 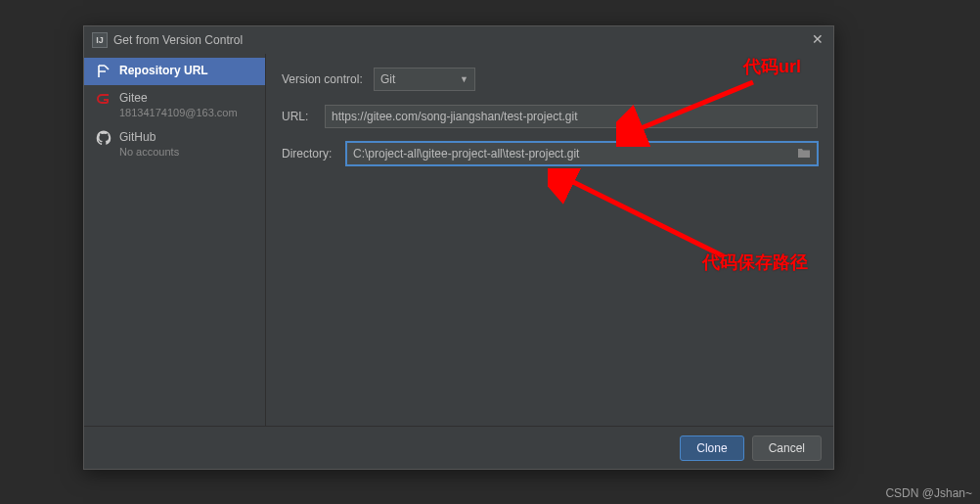 I want to click on sidebar-item-sublabel: 18134174109@163.com, so click(x=178, y=113).